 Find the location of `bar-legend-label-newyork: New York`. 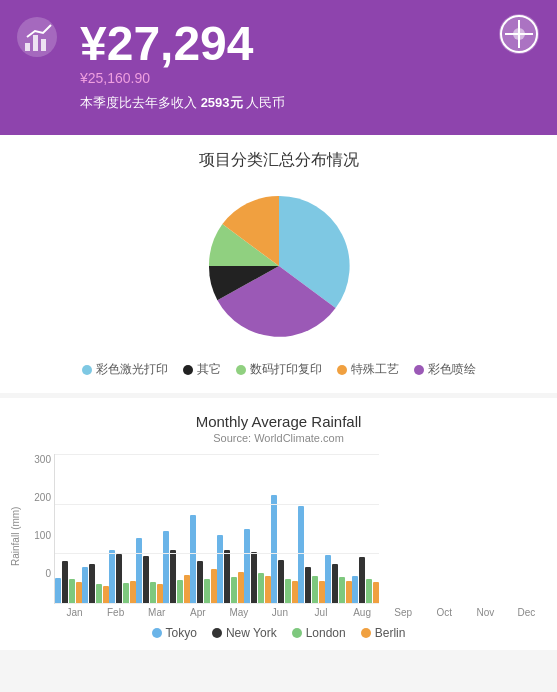

bar-legend-label-newyork: New York is located at coordinates (252, 633).